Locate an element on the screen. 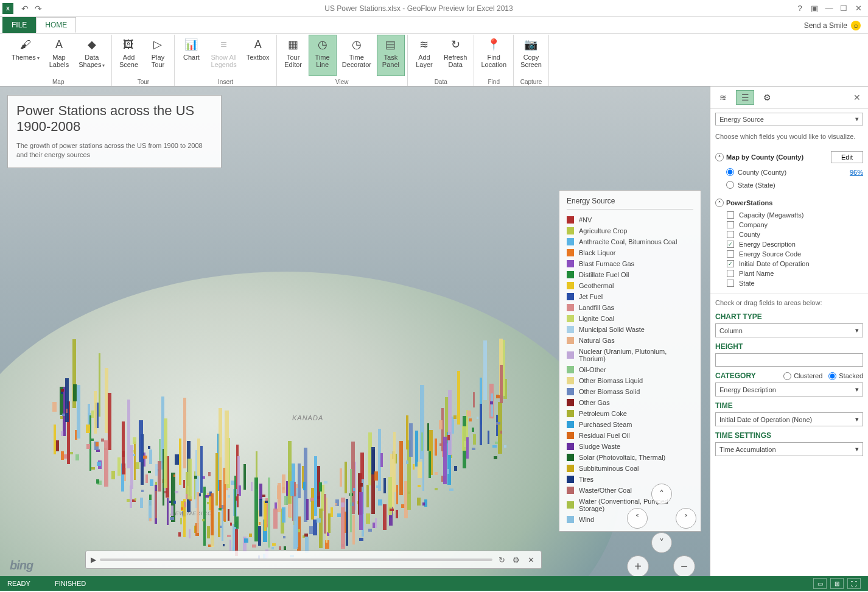 The image size is (868, 592). field-row: Capacity (Megawatts) is located at coordinates (789, 215).